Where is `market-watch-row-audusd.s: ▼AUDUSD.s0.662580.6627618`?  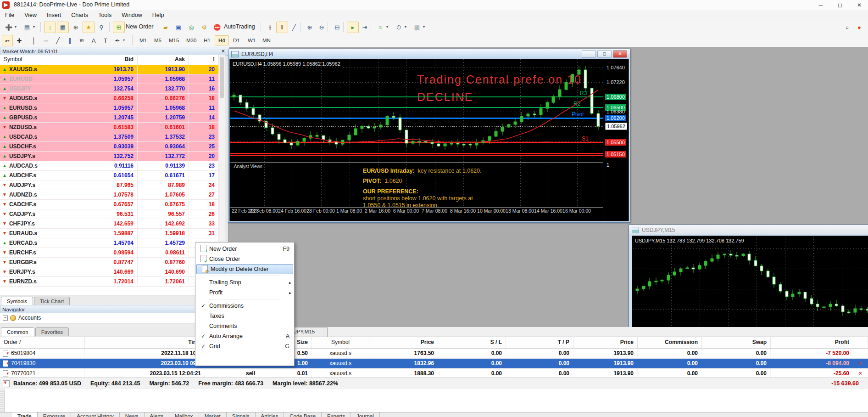
market-watch-row-audusd.s: ▼AUDUSD.s0.662580.6627618 is located at coordinates (109, 98).